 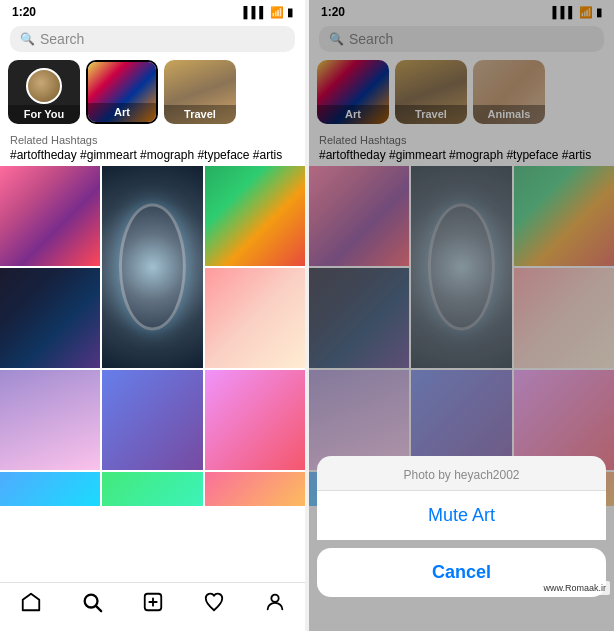 What do you see at coordinates (152, 606) in the screenshot?
I see `bottom-nav-left` at bounding box center [152, 606].